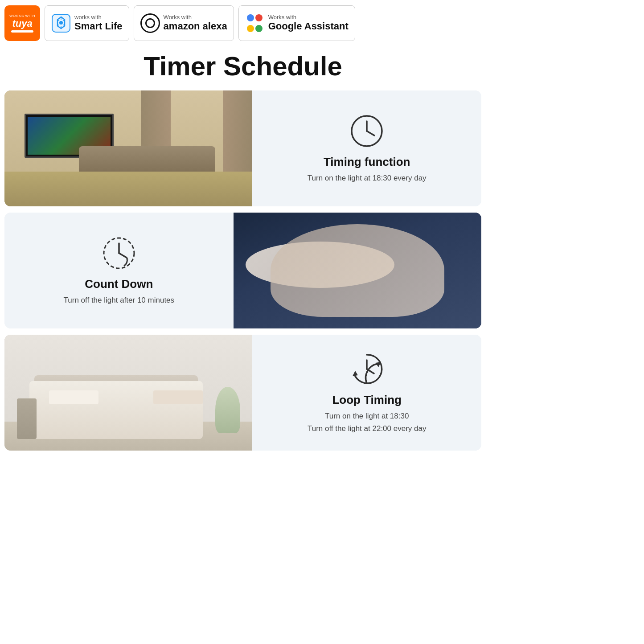 Image resolution: width=644 pixels, height=644 pixels. What do you see at coordinates (308, 17) in the screenshot?
I see `google-works-label: Works with` at bounding box center [308, 17].